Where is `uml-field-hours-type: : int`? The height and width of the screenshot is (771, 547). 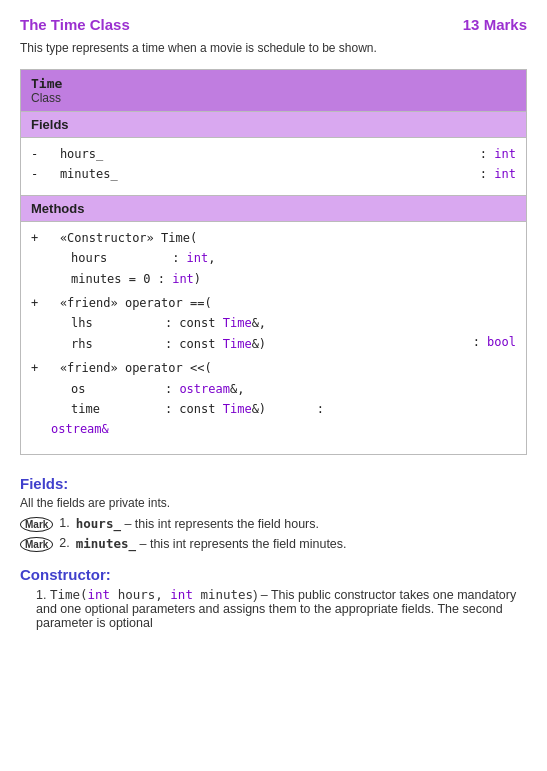
uml-field-hours-type: : int is located at coordinates (498, 154).